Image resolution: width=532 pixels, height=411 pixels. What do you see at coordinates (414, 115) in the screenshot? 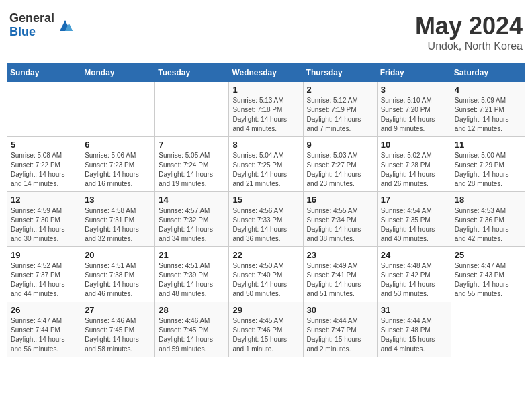
I see `day-info: Sunrise: 5:10 AM Sunset: 7:20 PM Dayligh…` at bounding box center [414, 115].